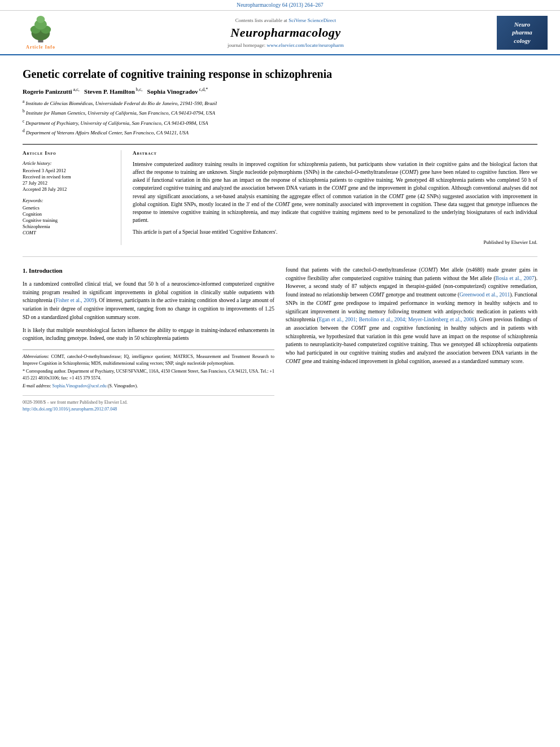  Describe the element at coordinates (76, 89) in the screenshot. I see `author-panizzutti-super: a,c,` at that location.